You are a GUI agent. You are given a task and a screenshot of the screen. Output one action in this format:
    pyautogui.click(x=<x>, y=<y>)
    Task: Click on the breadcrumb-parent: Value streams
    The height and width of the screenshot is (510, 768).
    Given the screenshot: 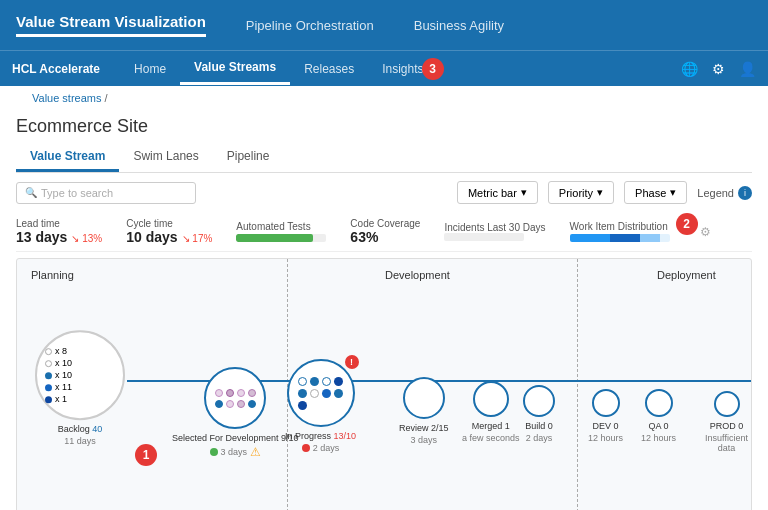 What is the action you would take?
    pyautogui.click(x=67, y=98)
    